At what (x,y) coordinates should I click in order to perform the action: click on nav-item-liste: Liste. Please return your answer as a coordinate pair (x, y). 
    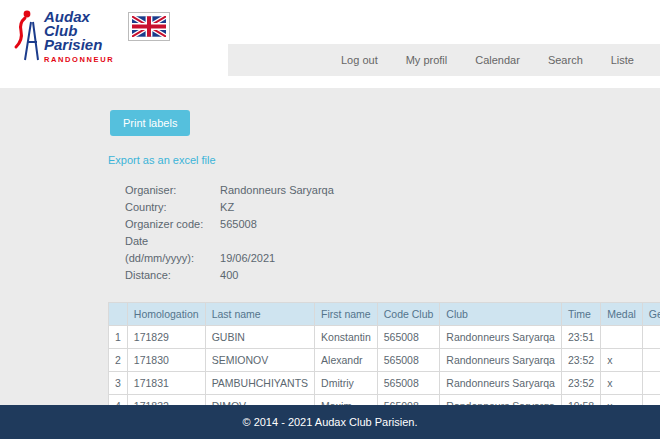
    Looking at the image, I should click on (622, 60).